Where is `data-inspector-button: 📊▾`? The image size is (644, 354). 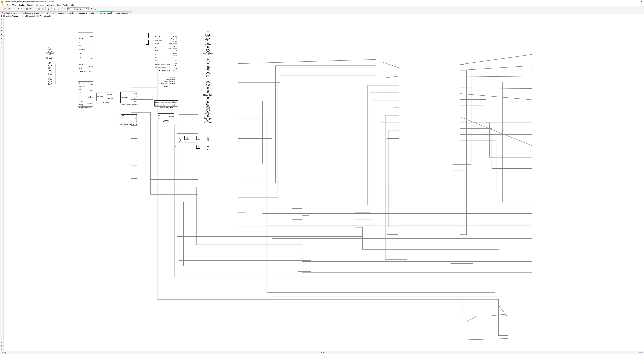
data-inspector-button: 📊▾ is located at coordinates (96, 9).